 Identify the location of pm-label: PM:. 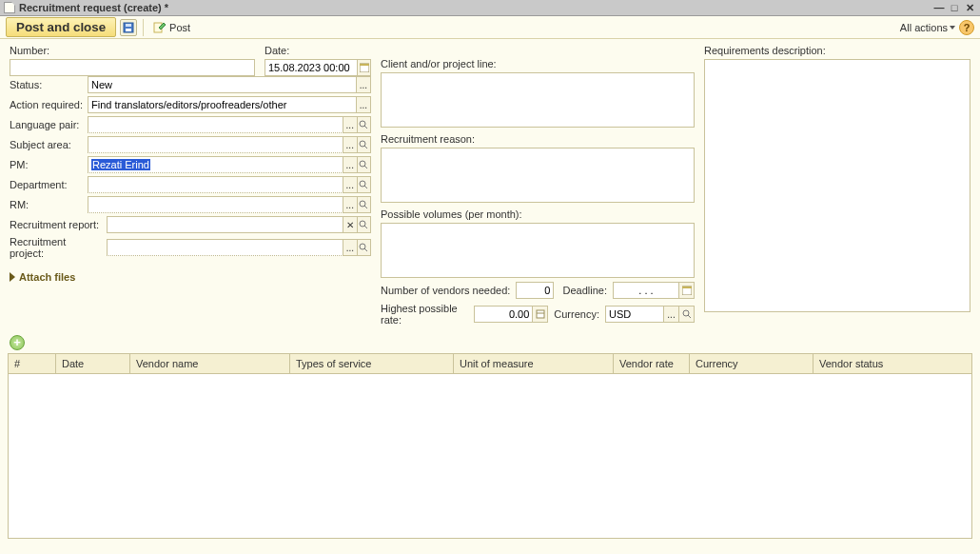
(47, 165).